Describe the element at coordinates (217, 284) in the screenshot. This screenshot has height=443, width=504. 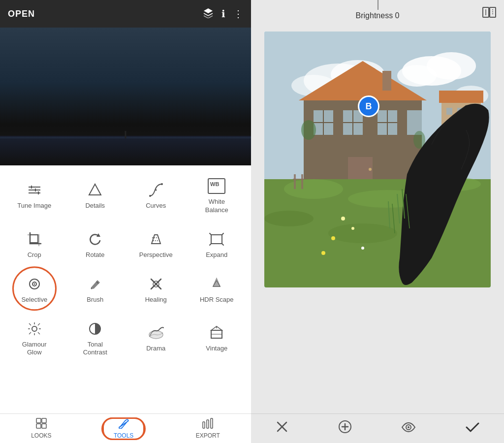
I see `hdr-icon` at that location.